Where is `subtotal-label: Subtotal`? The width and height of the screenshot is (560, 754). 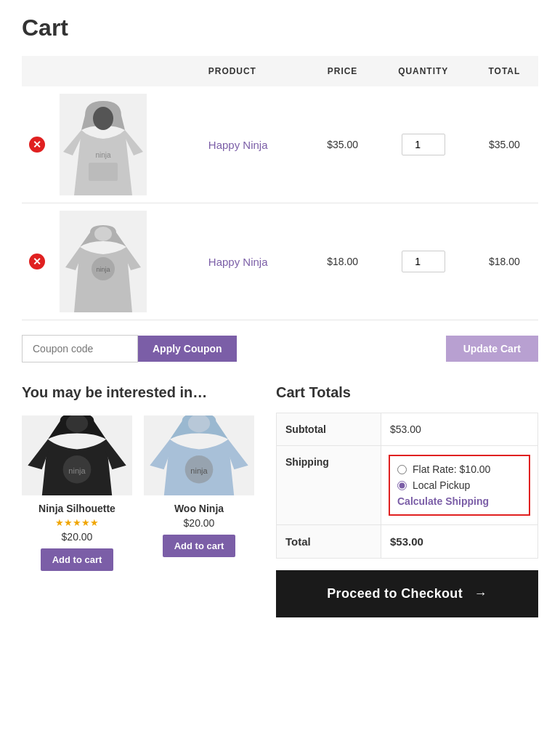 subtotal-label: Subtotal is located at coordinates (329, 430).